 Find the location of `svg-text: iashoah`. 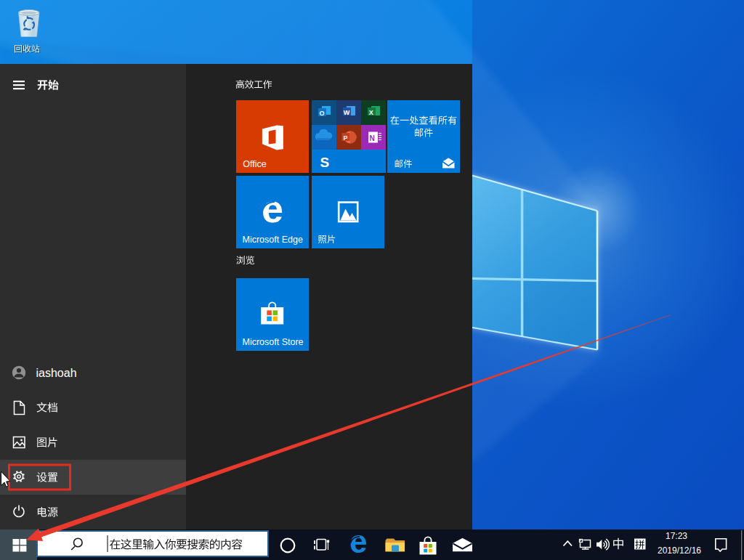

svg-text: iashoah is located at coordinates (57, 373).